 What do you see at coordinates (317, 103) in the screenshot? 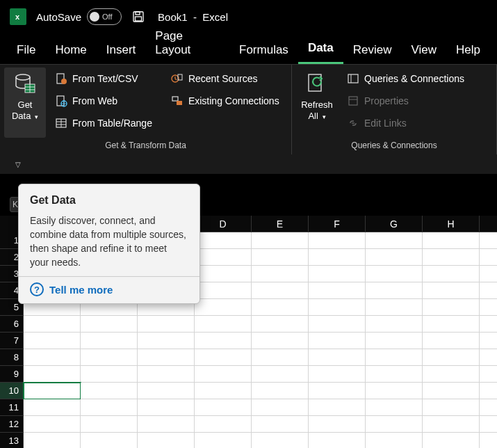
I see `refresh-all-button: RefreshAll ▾` at bounding box center [317, 103].